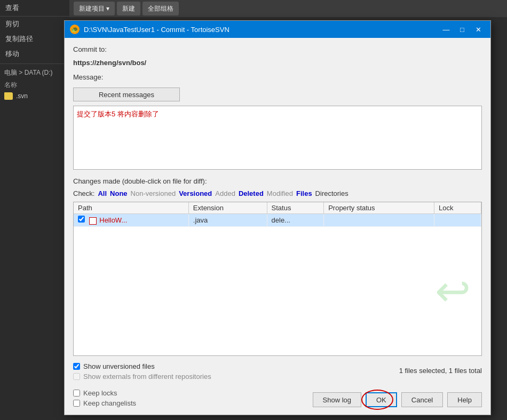 This screenshot has width=507, height=420. Describe the element at coordinates (304, 193) in the screenshot. I see `check-files: Files` at that location.